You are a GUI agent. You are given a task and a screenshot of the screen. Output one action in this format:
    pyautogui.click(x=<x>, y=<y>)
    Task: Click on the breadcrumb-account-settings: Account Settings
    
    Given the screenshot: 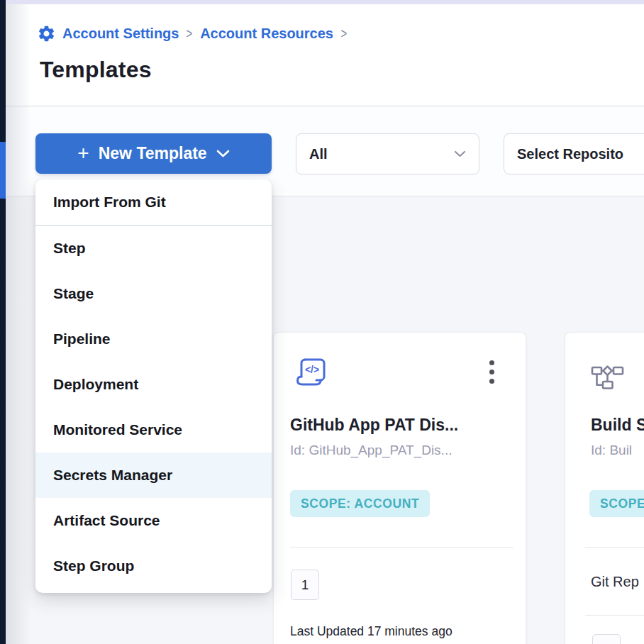 What is the action you would take?
    pyautogui.click(x=121, y=34)
    